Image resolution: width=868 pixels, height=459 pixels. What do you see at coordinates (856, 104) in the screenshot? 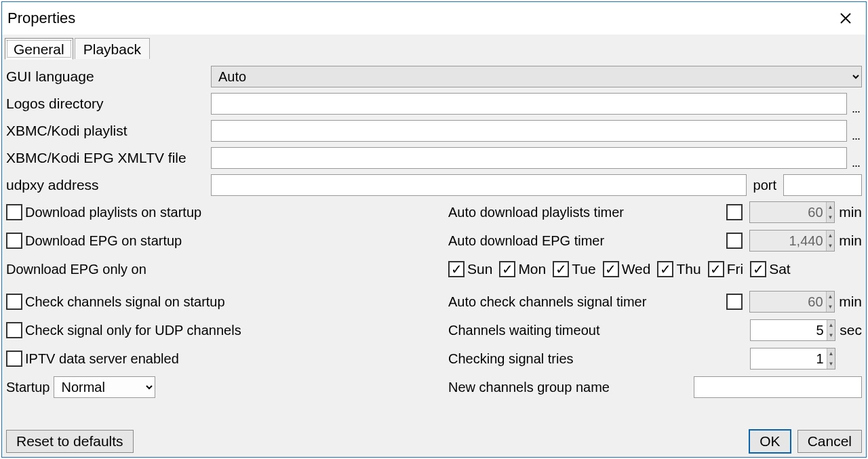
I see `logos-dir-browse-button: ...` at bounding box center [856, 104].